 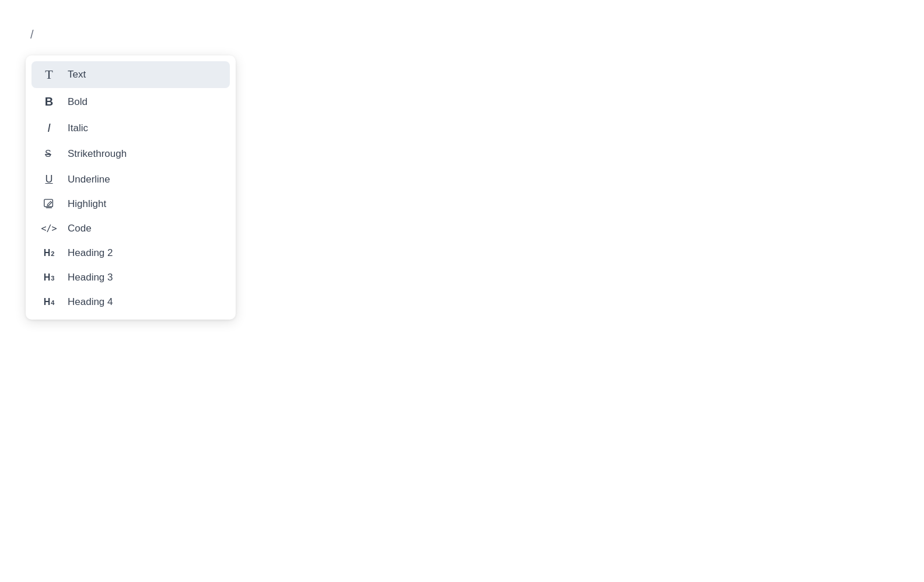 I want to click on menu-item-bold: B Bold, so click(x=131, y=101).